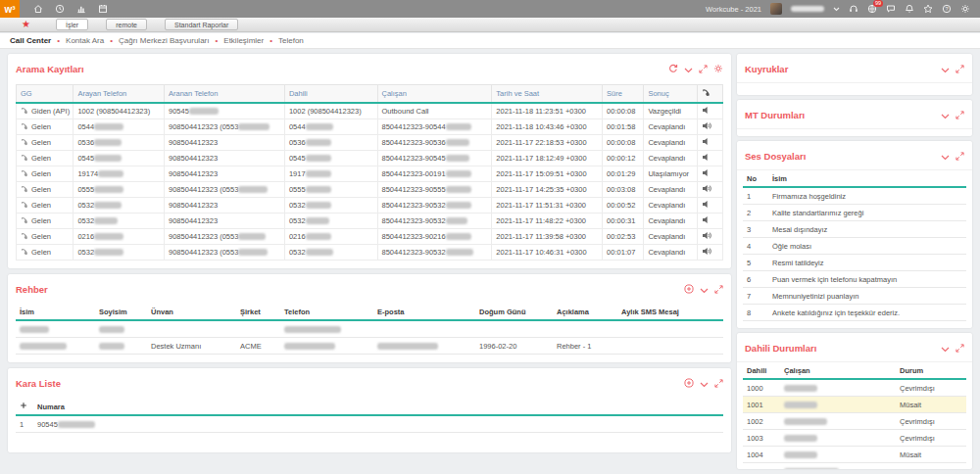  What do you see at coordinates (38, 9) in the screenshot?
I see `home-icon` at bounding box center [38, 9].